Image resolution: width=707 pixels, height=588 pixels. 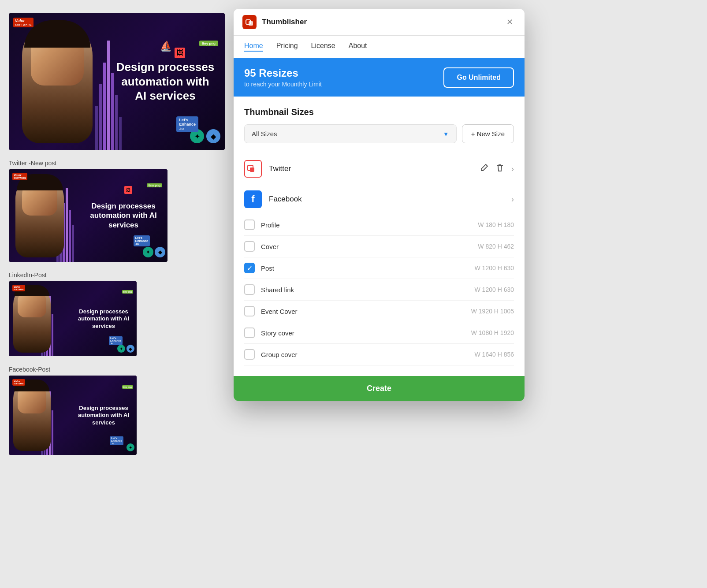 I want to click on close-button: ✕, so click(x=510, y=22).